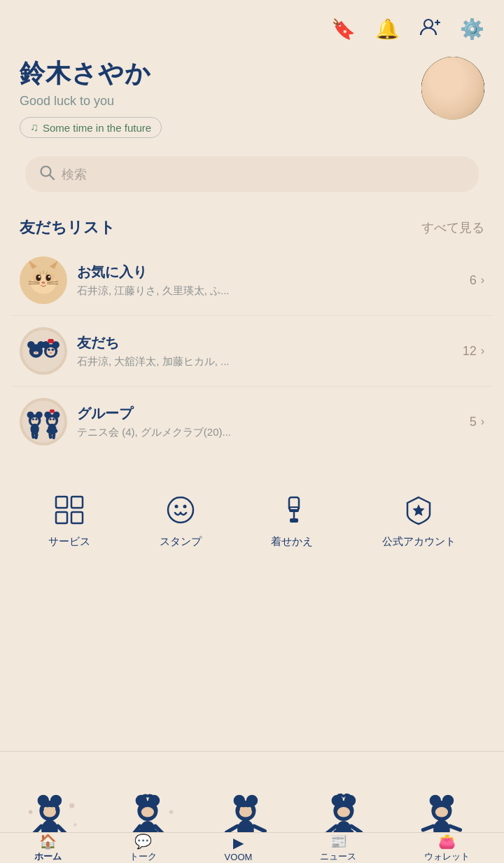 This screenshot has width=504, height=863. Describe the element at coordinates (252, 517) in the screenshot. I see `shortcut-bar: サービス スタンプ 着せかえ` at that location.